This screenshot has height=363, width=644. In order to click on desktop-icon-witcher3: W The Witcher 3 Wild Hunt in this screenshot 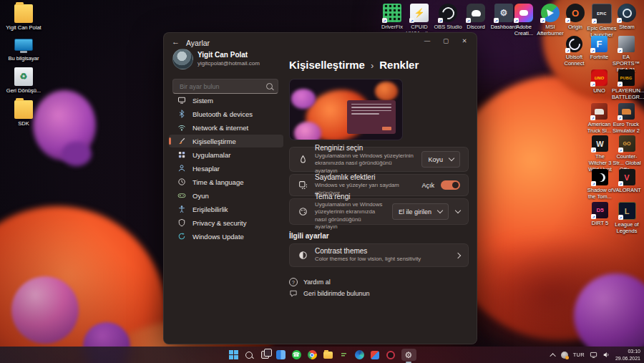, I will do `click(600, 154)`.